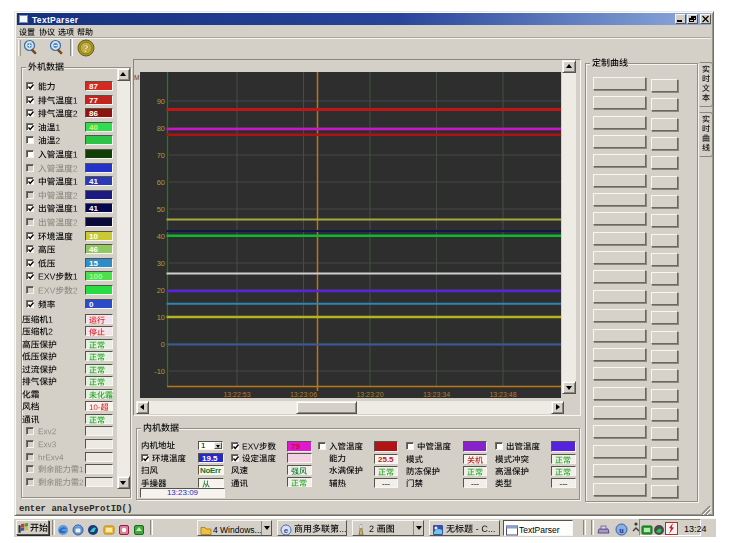 The height and width of the screenshot is (543, 730). I want to click on svg-text: 13:23:20, so click(370, 394).